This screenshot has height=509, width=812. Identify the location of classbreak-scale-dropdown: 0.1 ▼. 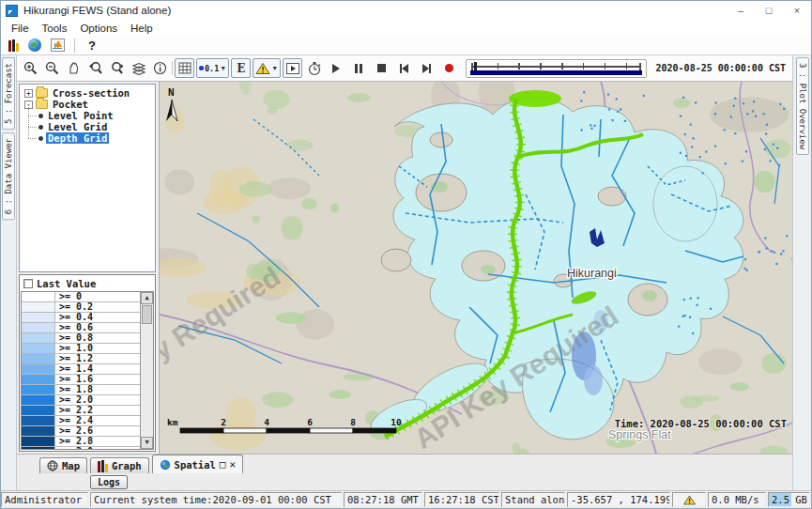
(212, 68).